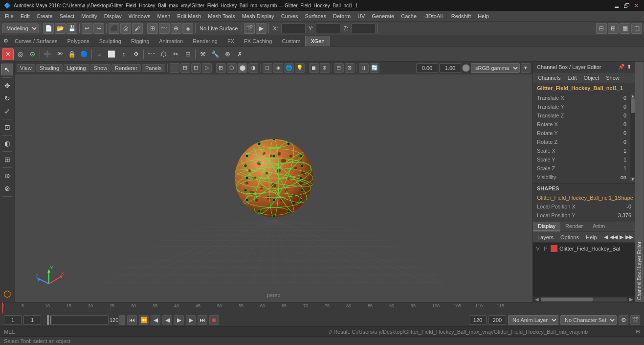 This screenshot has width=644, height=345. Describe the element at coordinates (361, 16) in the screenshot. I see `menu-uv: UV` at that location.